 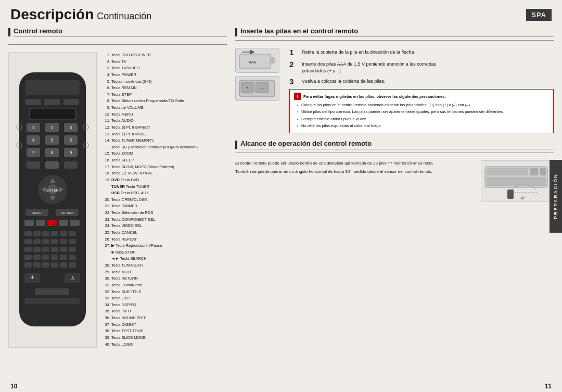 What do you see at coordinates (298, 96) in the screenshot?
I see `warning-icon: !` at bounding box center [298, 96].